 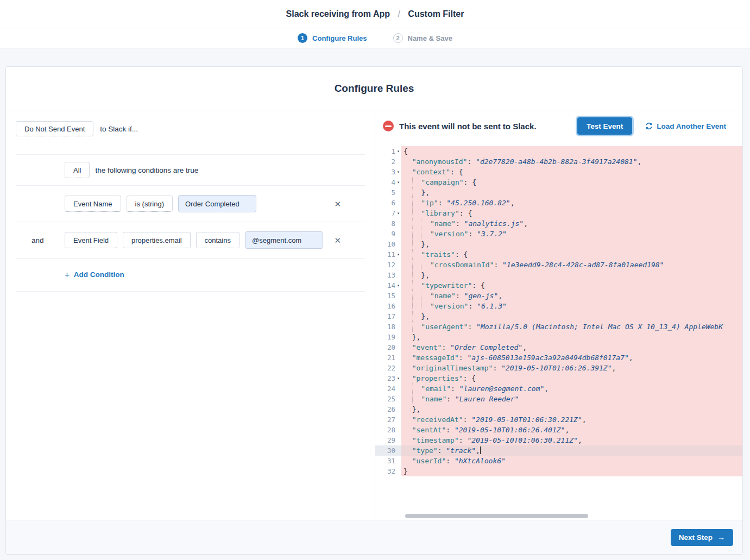 I want to click on line-number: 17, so click(x=391, y=316).